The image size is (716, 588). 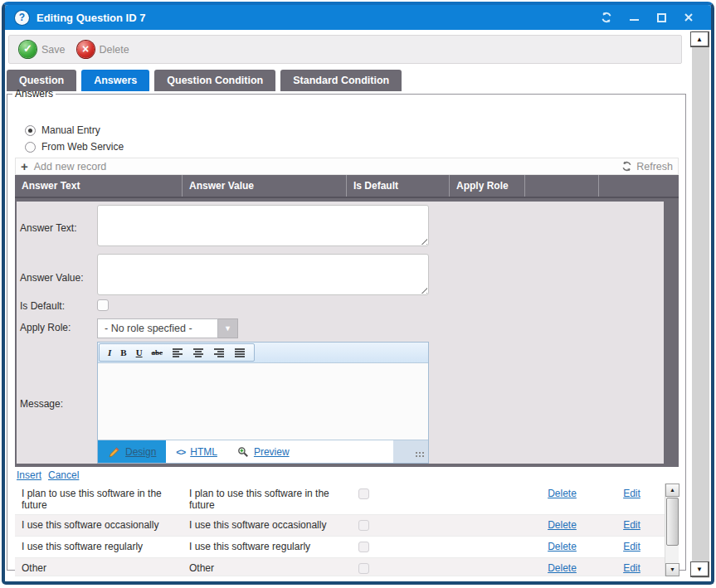 What do you see at coordinates (181, 452) in the screenshot?
I see `code-icon: <>` at bounding box center [181, 452].